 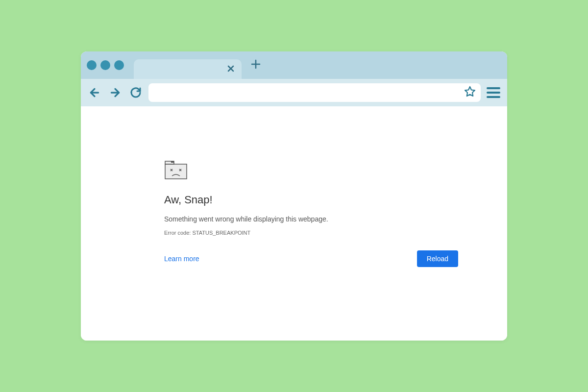 What do you see at coordinates (315, 93) in the screenshot?
I see `url-bar` at bounding box center [315, 93].